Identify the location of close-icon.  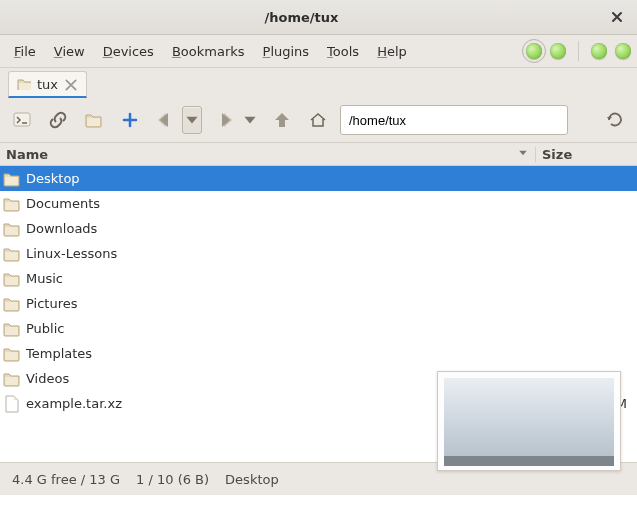
(617, 17).